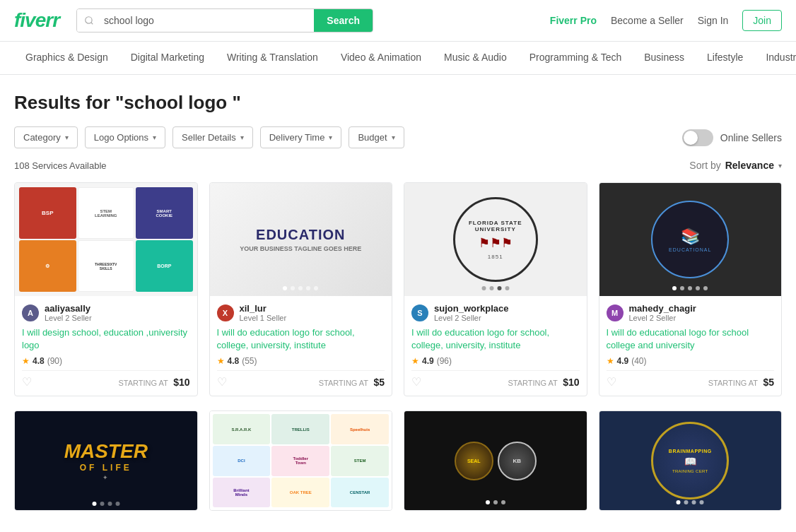 The height and width of the screenshot is (532, 796). What do you see at coordinates (249, 361) in the screenshot?
I see `rating-count-2: (55)` at bounding box center [249, 361].